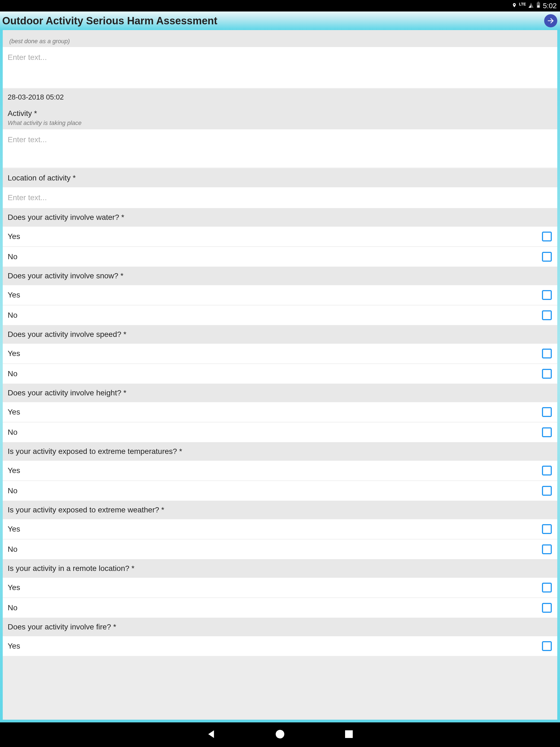  I want to click on temp-yes-checkbox, so click(547, 471).